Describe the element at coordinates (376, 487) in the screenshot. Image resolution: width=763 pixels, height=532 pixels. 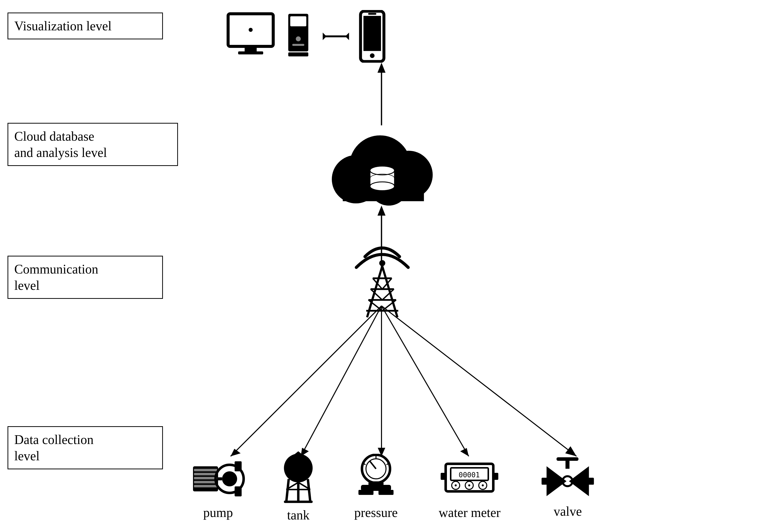
I see `device-pressure: pressure` at that location.